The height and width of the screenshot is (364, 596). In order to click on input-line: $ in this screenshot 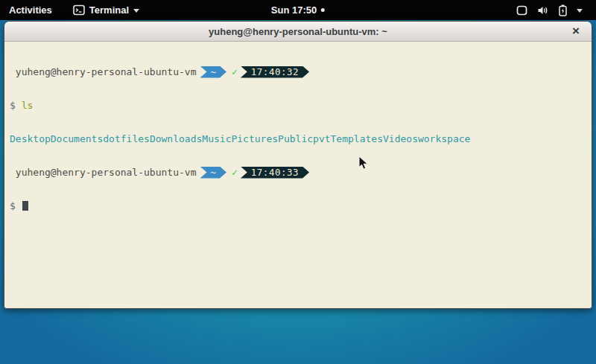, I will do `click(298, 205)`.